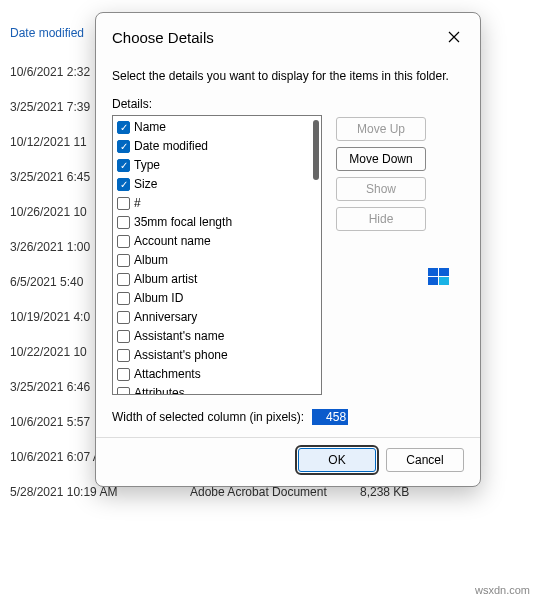 This screenshot has width=534, height=600. Describe the element at coordinates (217, 390) in the screenshot. I see `details-item: Attributes` at that location.